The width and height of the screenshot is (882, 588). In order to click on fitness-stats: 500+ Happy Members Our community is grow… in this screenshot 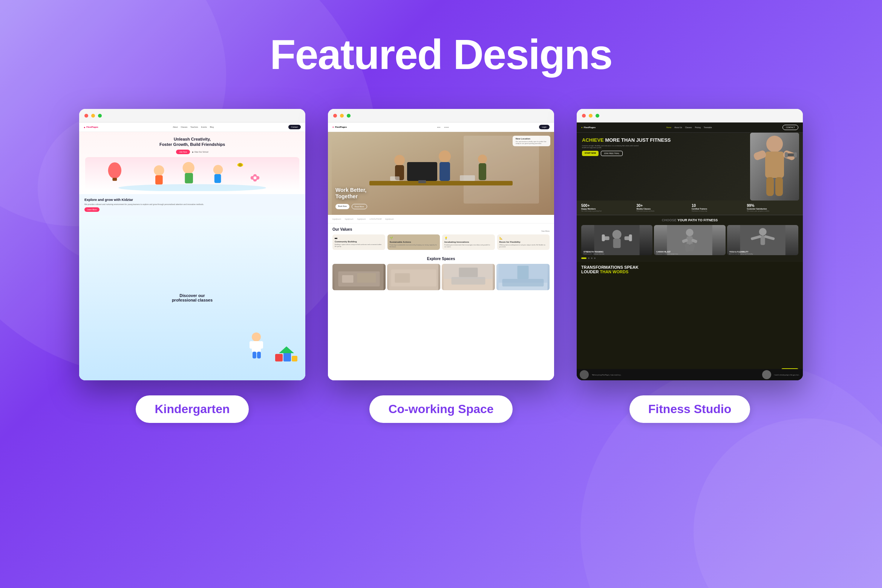, I will do `click(690, 208)`.